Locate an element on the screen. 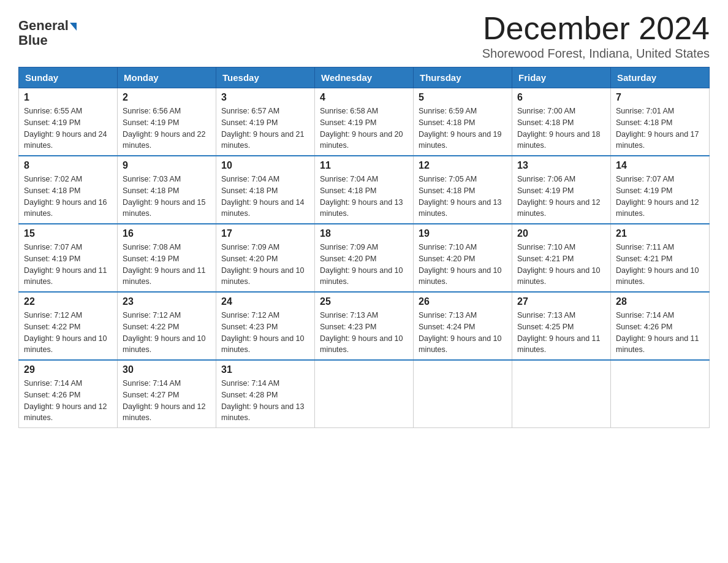 This screenshot has height=563, width=728. weekday-header-thursday: Thursday is located at coordinates (463, 78).